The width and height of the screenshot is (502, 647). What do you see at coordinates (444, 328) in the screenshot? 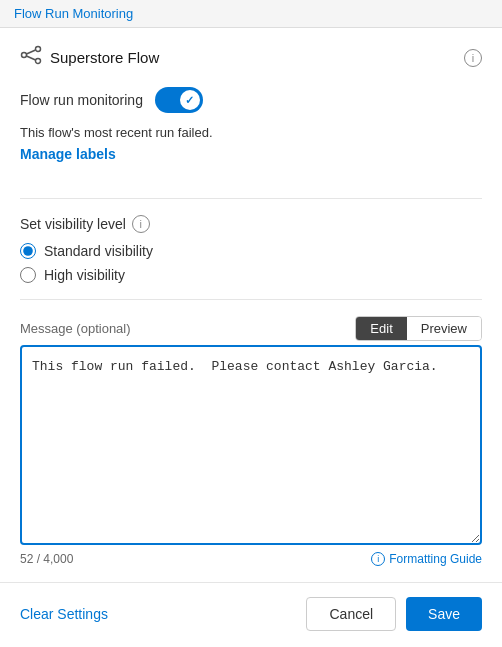
I see `tab-preview: Preview` at bounding box center [444, 328].